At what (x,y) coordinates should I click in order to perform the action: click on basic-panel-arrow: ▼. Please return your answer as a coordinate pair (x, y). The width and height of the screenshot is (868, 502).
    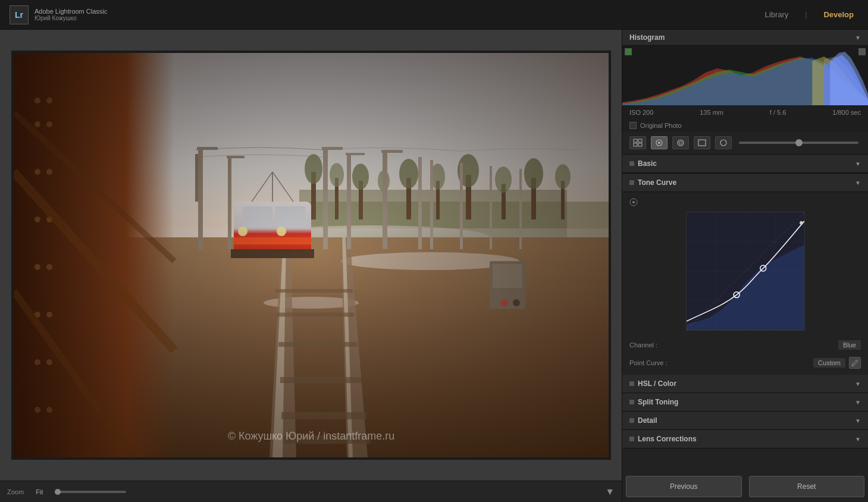
    Looking at the image, I should click on (858, 164).